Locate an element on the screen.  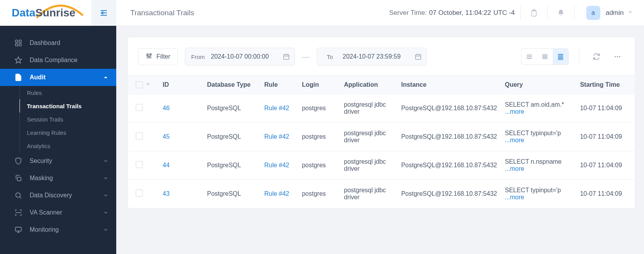
col-login: Login is located at coordinates (319, 85).